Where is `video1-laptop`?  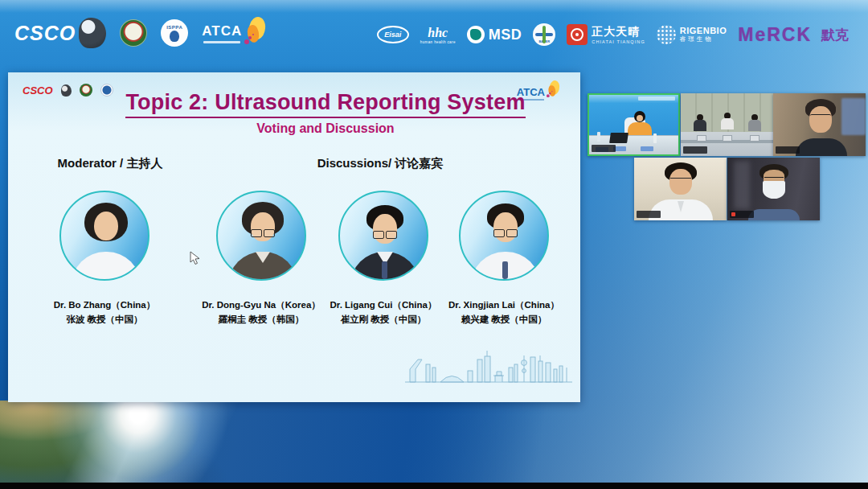 video1-laptop is located at coordinates (619, 138).